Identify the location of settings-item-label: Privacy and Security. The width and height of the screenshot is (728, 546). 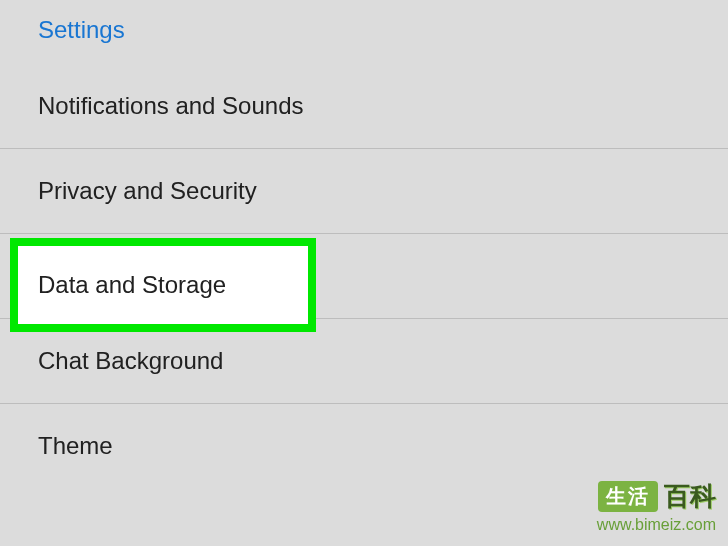
(148, 191).